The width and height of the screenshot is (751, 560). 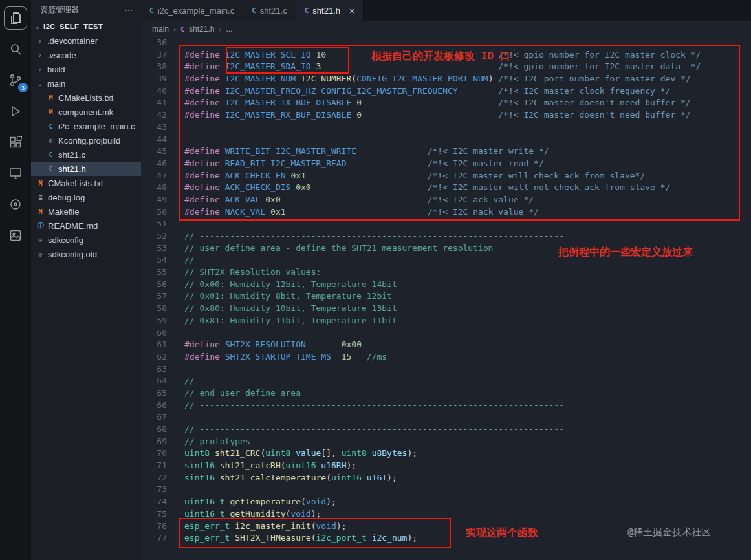 What do you see at coordinates (129, 10) in the screenshot?
I see `sidebar-more-actions-icon: ⋯` at bounding box center [129, 10].